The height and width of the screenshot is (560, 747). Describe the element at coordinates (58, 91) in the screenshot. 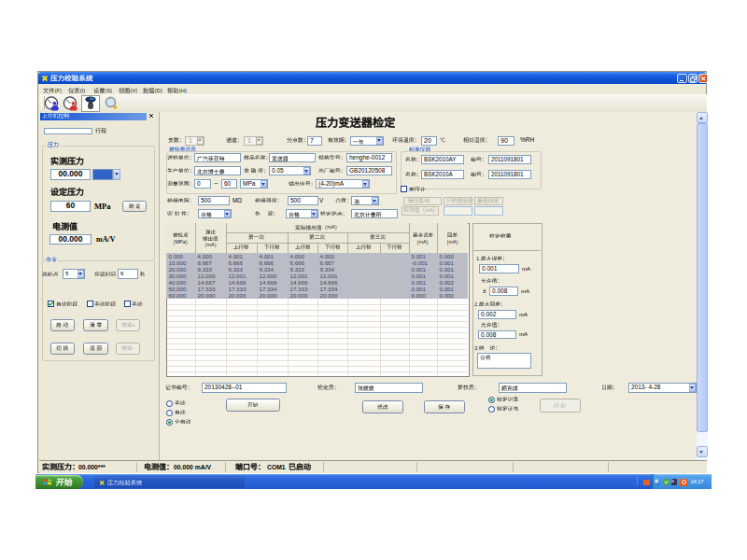

I see `svg-text: (F)` at that location.